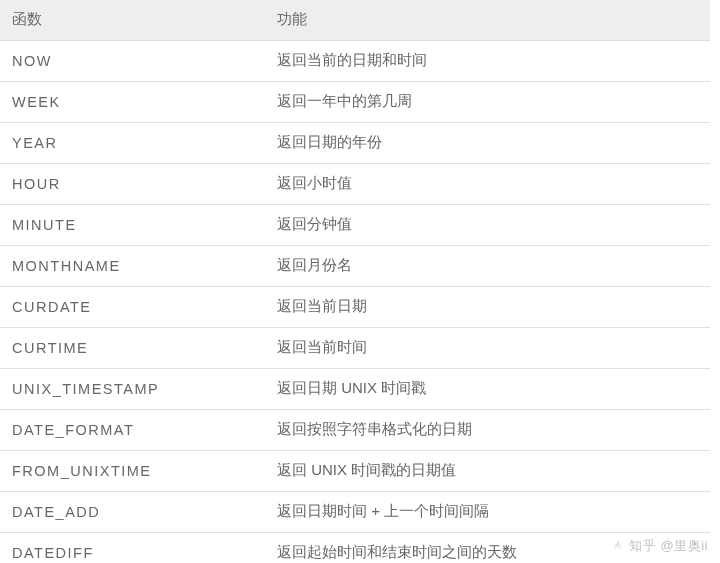  What do you see at coordinates (488, 430) in the screenshot?
I see `fn-desc: 返回按照字符串格式化的日期` at bounding box center [488, 430].